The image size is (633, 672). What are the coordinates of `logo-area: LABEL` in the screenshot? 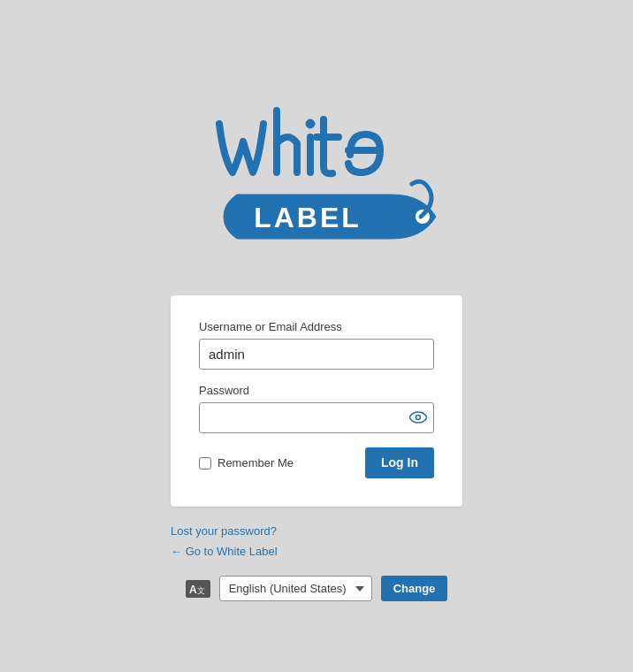 It's located at (316, 174).